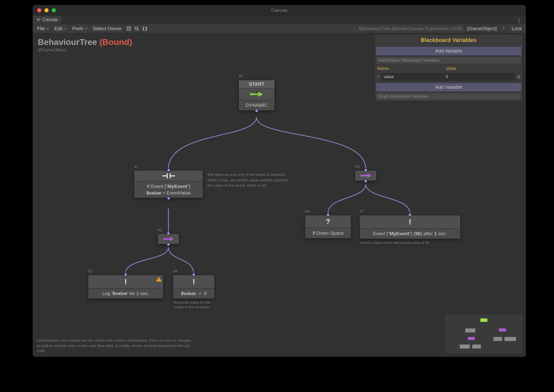  Describe the element at coordinates (85, 45) in the screenshot. I see `graph-title: BehaviourTree (Bound) @GameObject` at that location.